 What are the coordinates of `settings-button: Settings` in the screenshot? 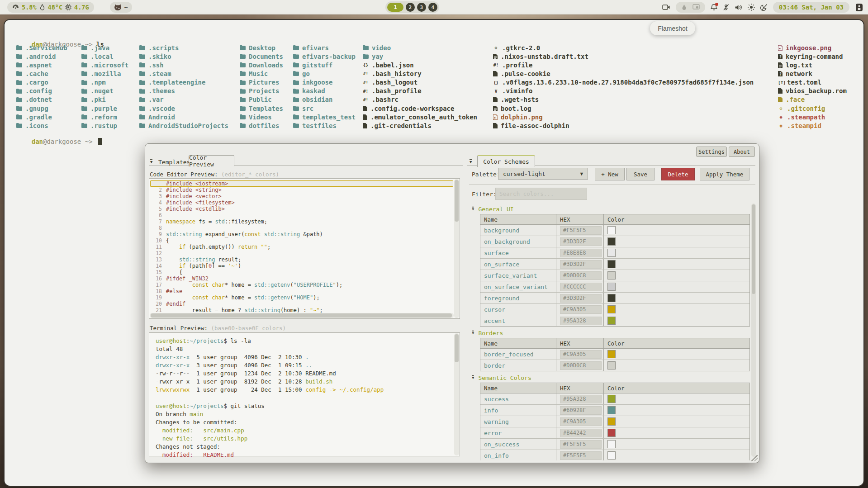 It's located at (711, 152).